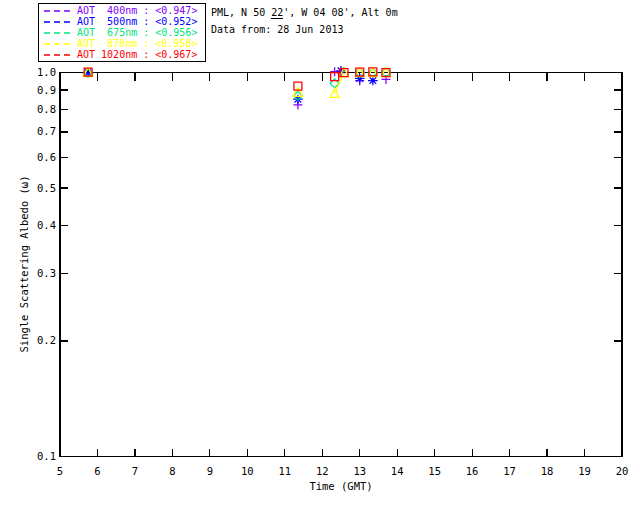 The image size is (640, 512). What do you see at coordinates (46, 188) in the screenshot?
I see `y-axis-tick-label: 0.5` at bounding box center [46, 188].